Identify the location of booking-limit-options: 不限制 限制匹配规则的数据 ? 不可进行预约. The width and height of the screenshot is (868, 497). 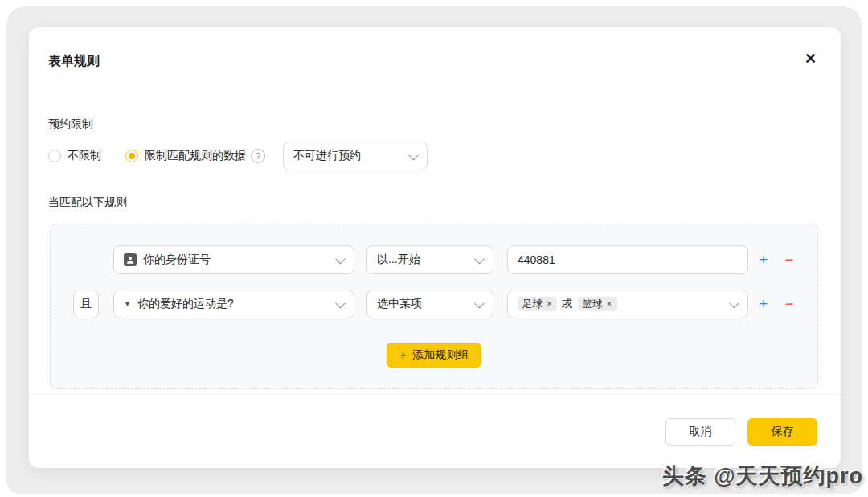
(238, 156).